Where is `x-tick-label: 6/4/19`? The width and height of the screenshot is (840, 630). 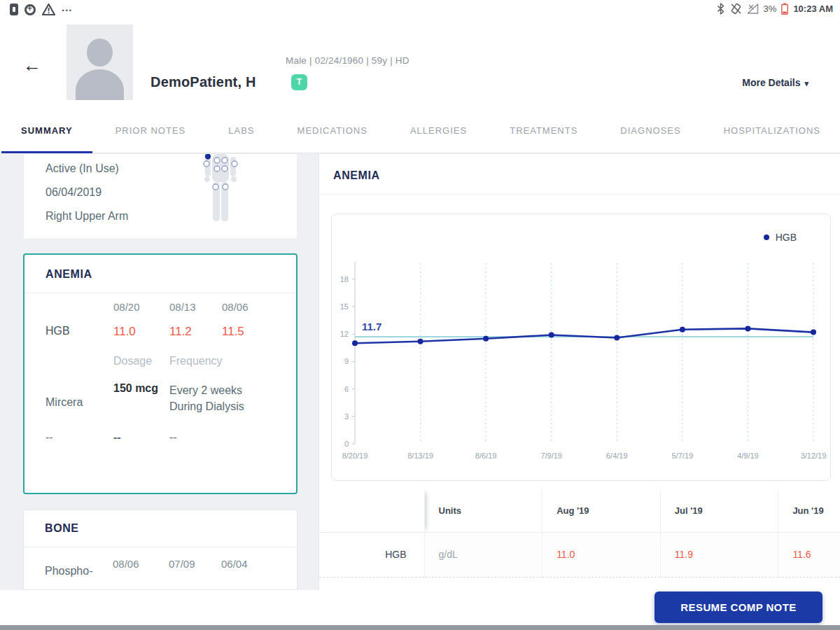
x-tick-label: 6/4/19 is located at coordinates (617, 456).